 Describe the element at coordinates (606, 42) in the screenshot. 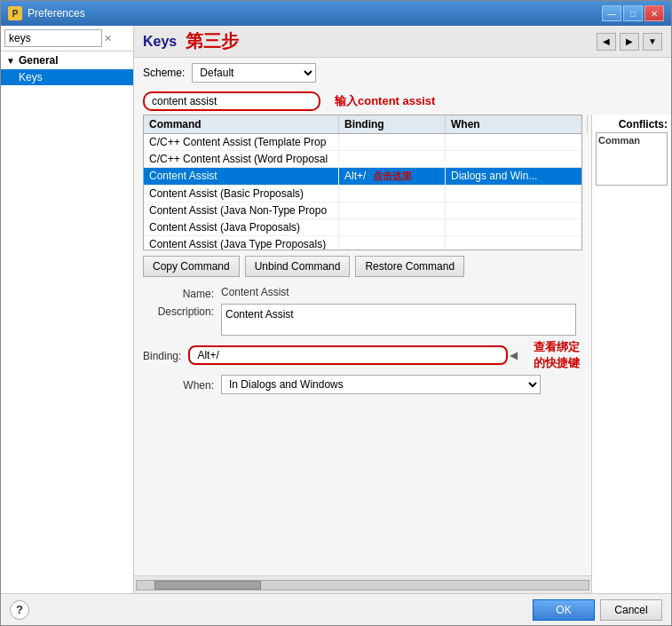

I see `nav-back-button: ◀` at that location.